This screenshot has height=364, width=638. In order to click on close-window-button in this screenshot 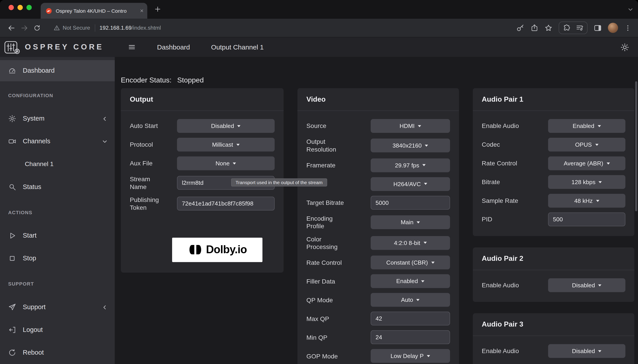, I will do `click(11, 8)`.